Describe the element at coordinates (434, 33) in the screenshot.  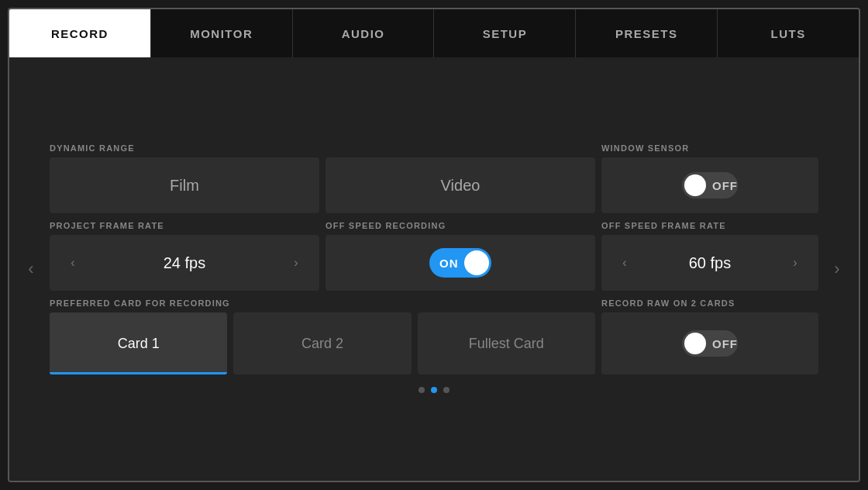
I see `nav-tabs: RECORD MONITOR AUDIO SETUP PRESETS LUTS` at that location.